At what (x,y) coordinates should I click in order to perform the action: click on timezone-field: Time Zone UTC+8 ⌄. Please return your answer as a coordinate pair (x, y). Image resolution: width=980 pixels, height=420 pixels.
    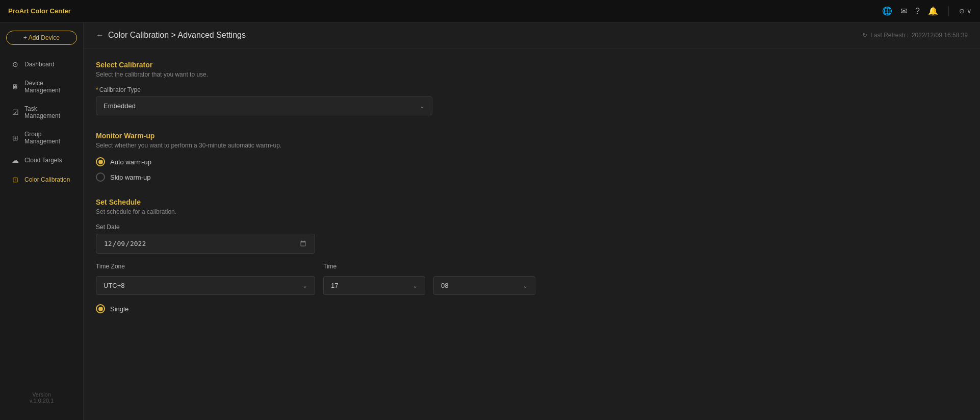
    Looking at the image, I should click on (205, 279).